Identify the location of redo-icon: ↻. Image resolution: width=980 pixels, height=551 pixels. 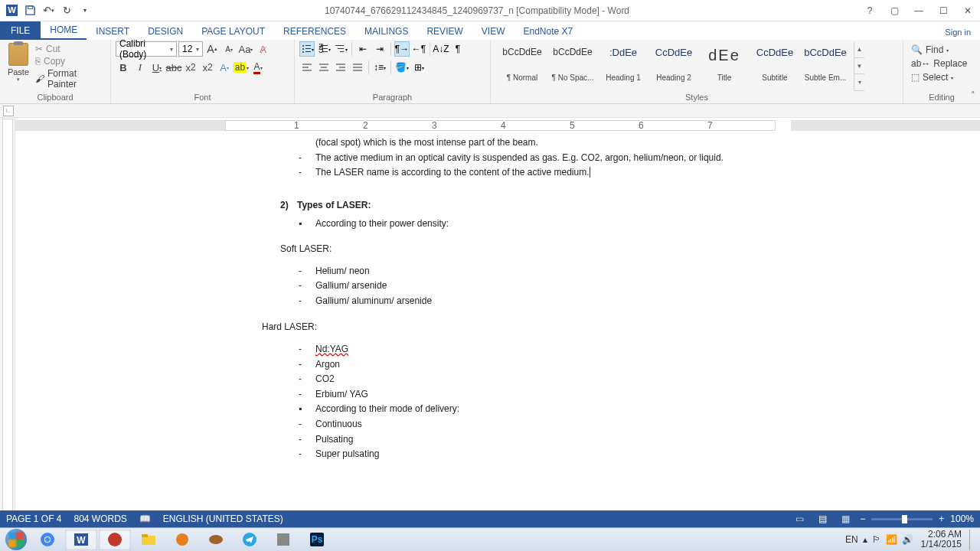
(67, 11).